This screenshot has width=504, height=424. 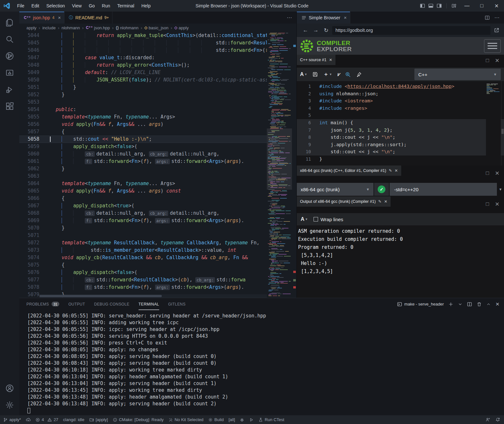 I want to click on horizontal-scrollbar, so click(x=153, y=296).